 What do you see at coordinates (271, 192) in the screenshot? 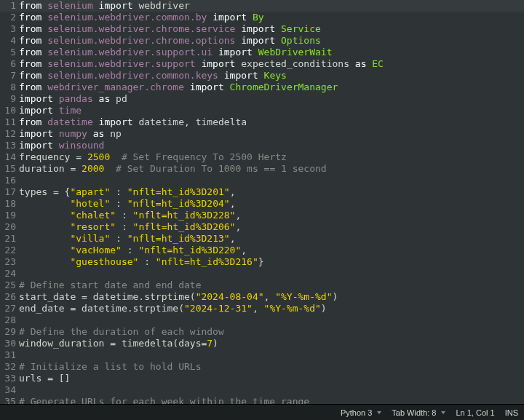
I see `code-content: types = {"apart" : "nflt=ht_id%3D201",` at bounding box center [271, 192].